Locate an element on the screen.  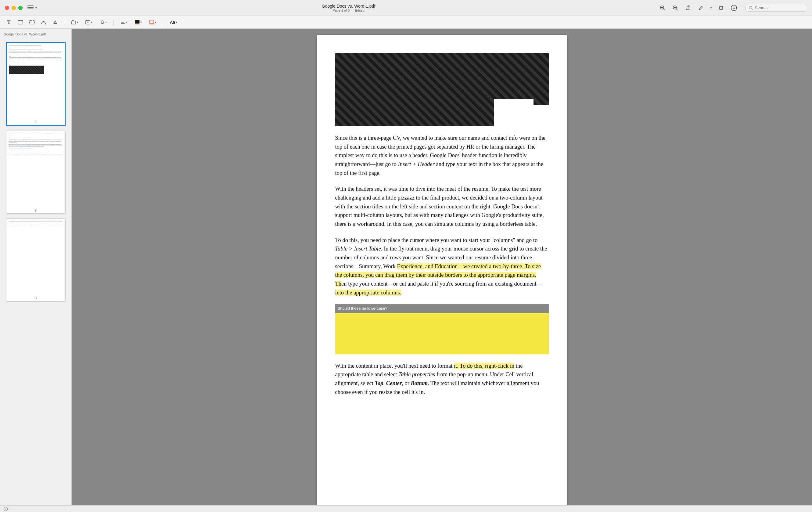
page-thumbnail-3: To summarize Microsoft's small-but-smart… is located at coordinates (36, 260).